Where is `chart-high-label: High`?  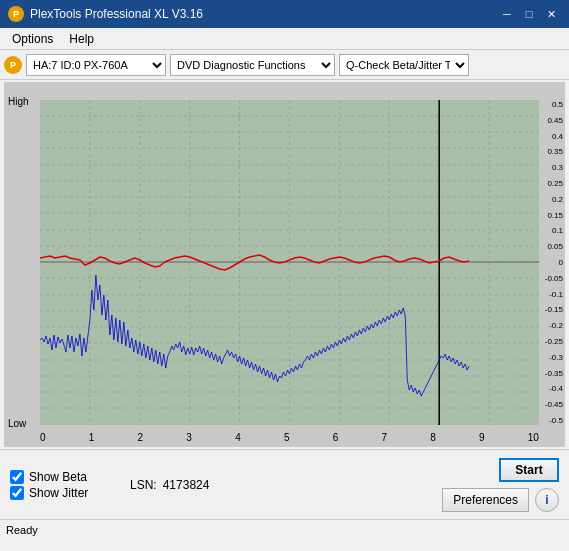 chart-high-label: High is located at coordinates (18, 102).